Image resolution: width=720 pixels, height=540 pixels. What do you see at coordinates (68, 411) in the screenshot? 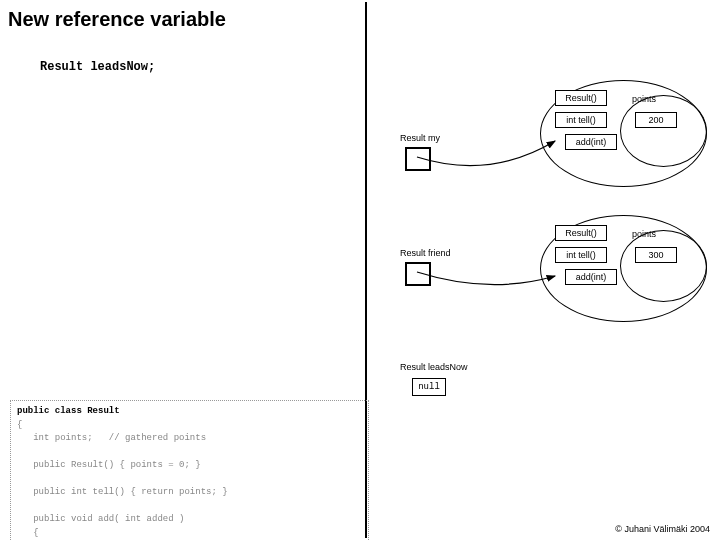
I see `code-head: public class Result` at bounding box center [68, 411].